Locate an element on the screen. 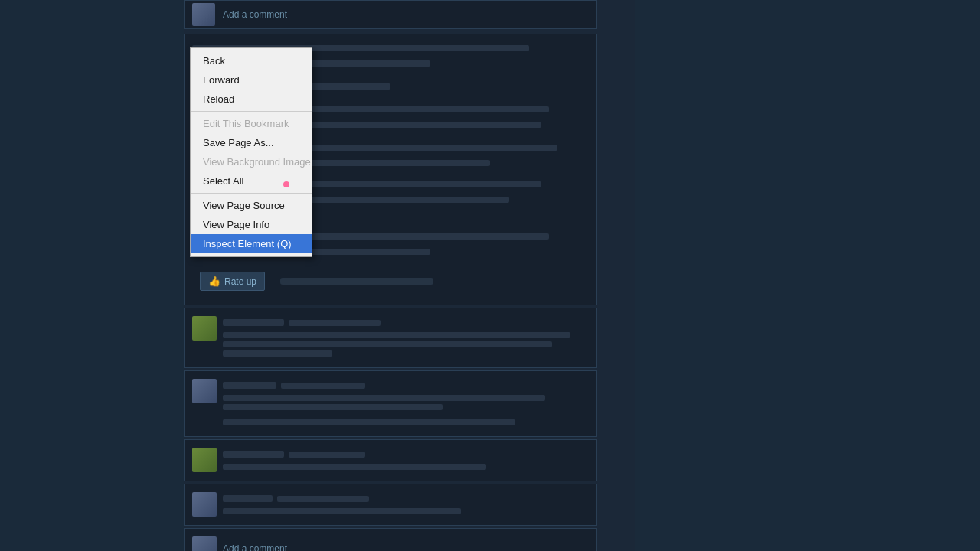 Image resolution: width=980 pixels, height=551 pixels. menu-item-forward: Forward is located at coordinates (251, 80).